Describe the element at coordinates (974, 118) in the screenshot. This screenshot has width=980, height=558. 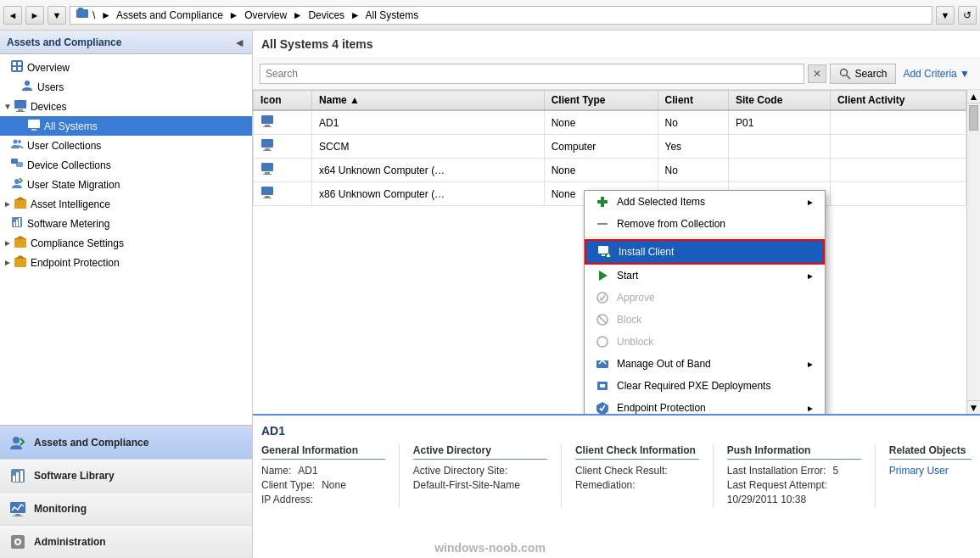
I see `scroll-thumb` at that location.